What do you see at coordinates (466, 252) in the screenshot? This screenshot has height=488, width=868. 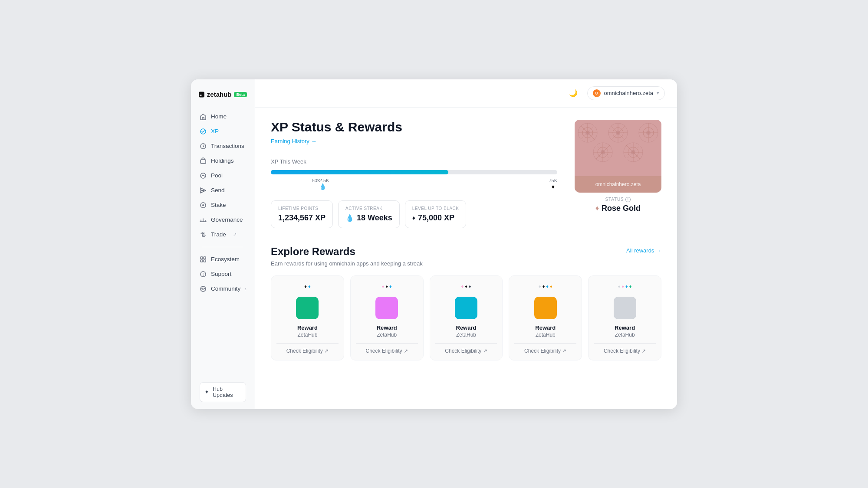 I see `rewards-header: Explore Rewards All rewards →` at bounding box center [466, 252].